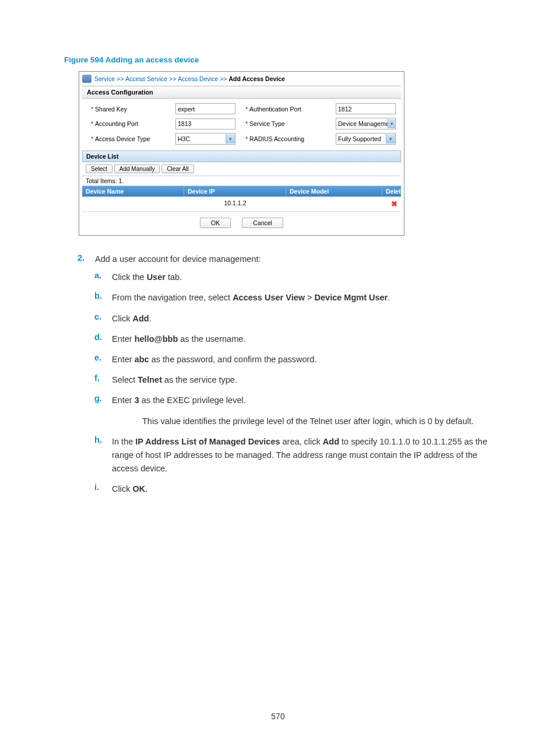 This screenshot has width=556, height=756. Describe the element at coordinates (293, 380) in the screenshot. I see `substep-f: f. Select Telnet as the service type.` at that location.